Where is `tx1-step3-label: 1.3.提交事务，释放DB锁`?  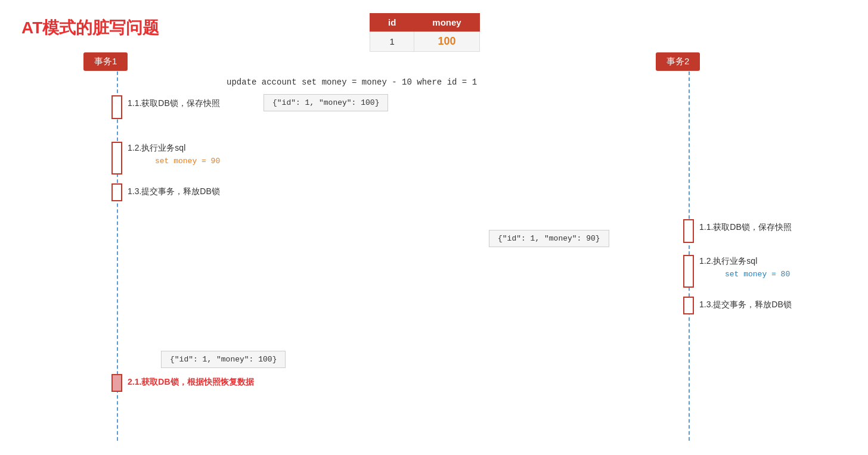
tx1-step3-label: 1.3.提交事务，释放DB锁 is located at coordinates (174, 192).